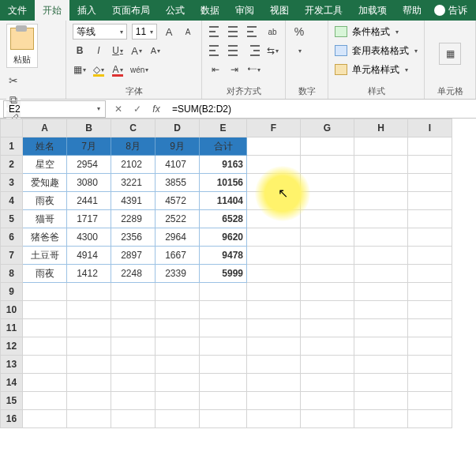 This screenshot has height=467, width=476. Describe the element at coordinates (45, 365) in the screenshot. I see `cell-A13` at that location.